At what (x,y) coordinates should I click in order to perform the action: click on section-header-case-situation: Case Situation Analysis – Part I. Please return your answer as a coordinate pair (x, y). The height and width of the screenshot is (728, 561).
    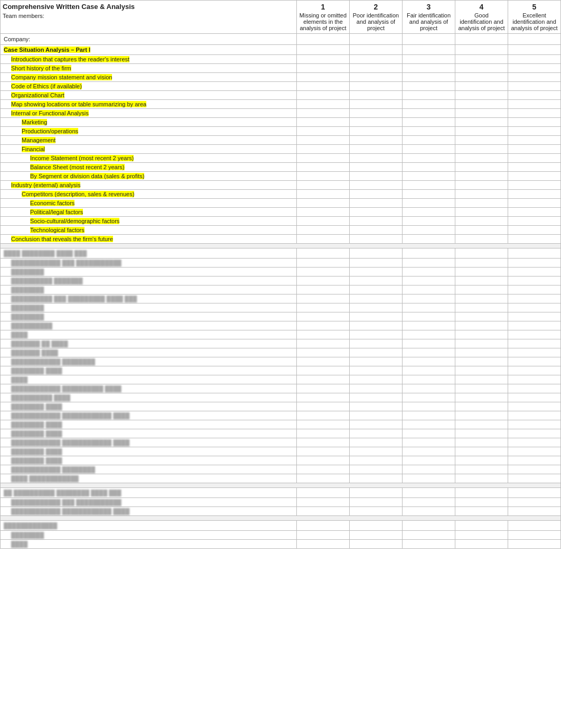
    Looking at the image, I should click on (281, 50).